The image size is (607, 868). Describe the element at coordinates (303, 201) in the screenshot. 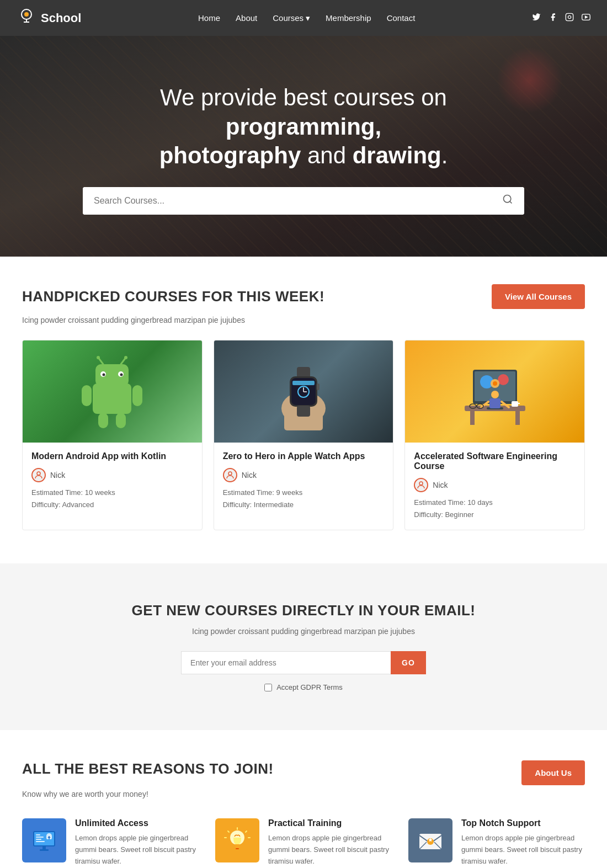

I see `search-bar` at that location.